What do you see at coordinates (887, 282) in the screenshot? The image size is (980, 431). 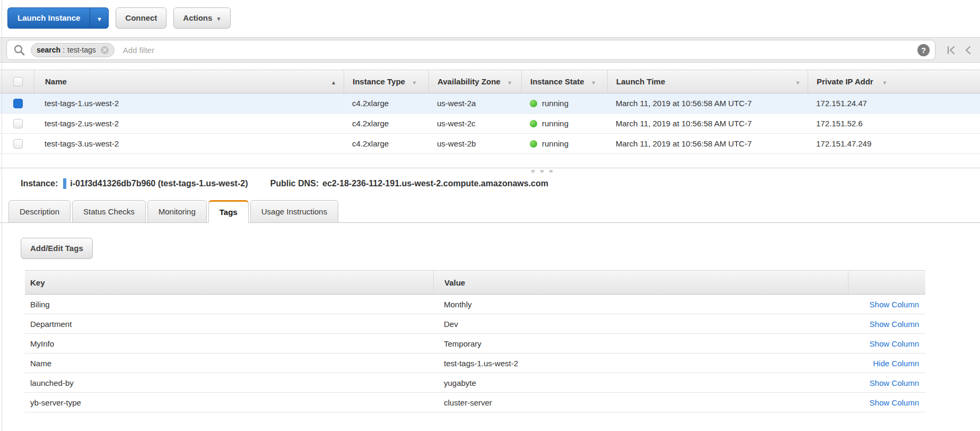 I see `tags-action-header` at bounding box center [887, 282].